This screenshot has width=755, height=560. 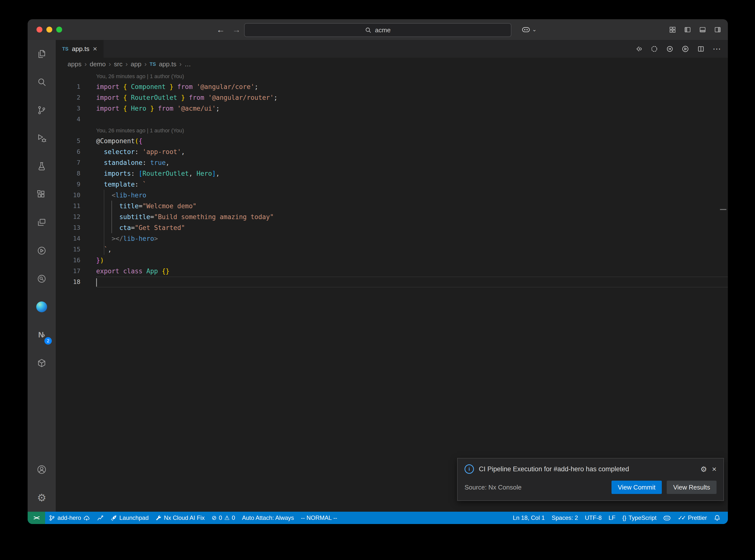 What do you see at coordinates (41, 110) in the screenshot?
I see `activity-item-source-control` at bounding box center [41, 110].